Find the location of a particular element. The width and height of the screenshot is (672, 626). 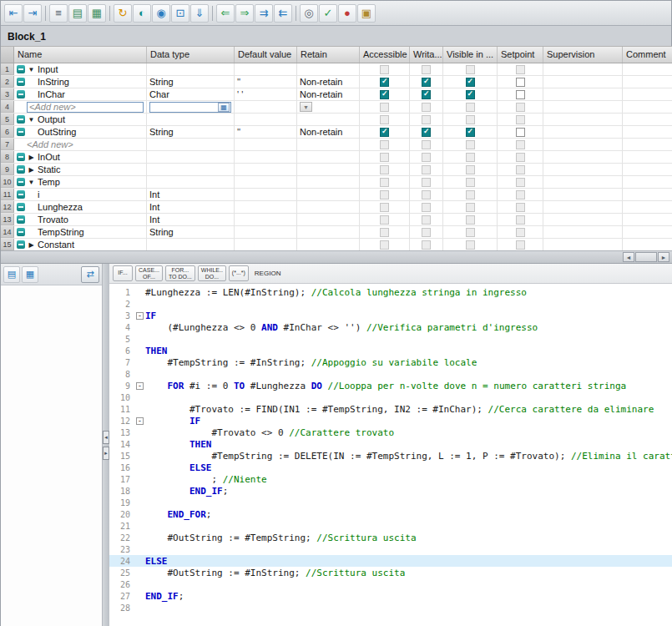

indent-code-button: ⇉ is located at coordinates (264, 13).